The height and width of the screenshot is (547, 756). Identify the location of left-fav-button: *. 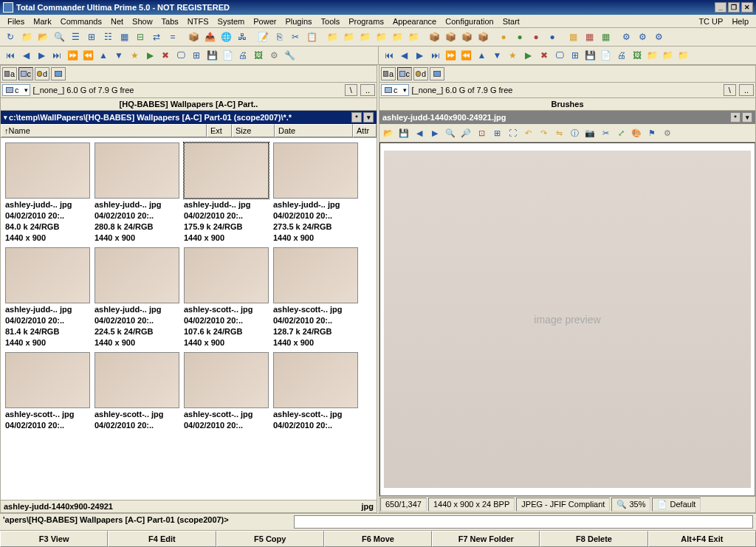
(357, 117).